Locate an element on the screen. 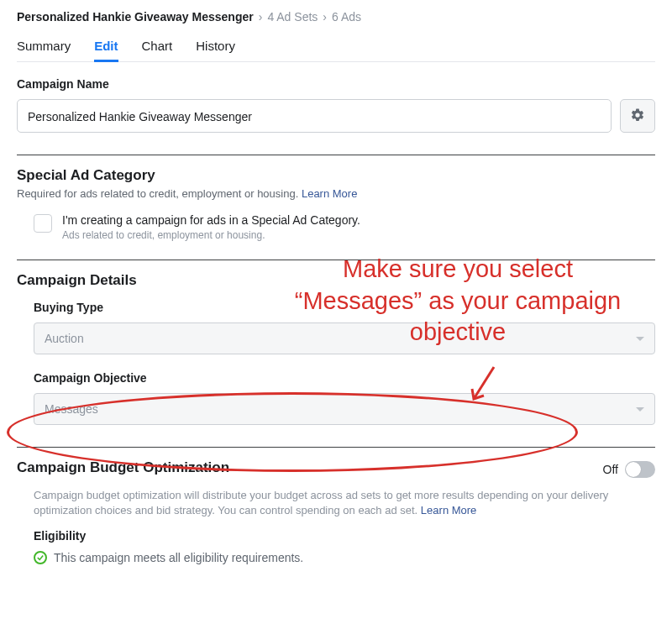 This screenshot has height=624, width=672. breadcrumb-ads: 6 Ads is located at coordinates (346, 17).